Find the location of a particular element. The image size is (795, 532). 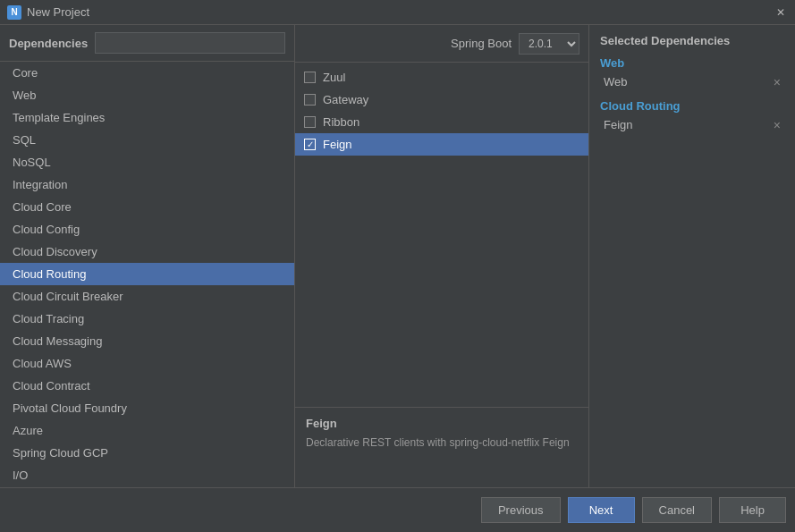

category-item-cloud-config: Cloud Config is located at coordinates (147, 229).